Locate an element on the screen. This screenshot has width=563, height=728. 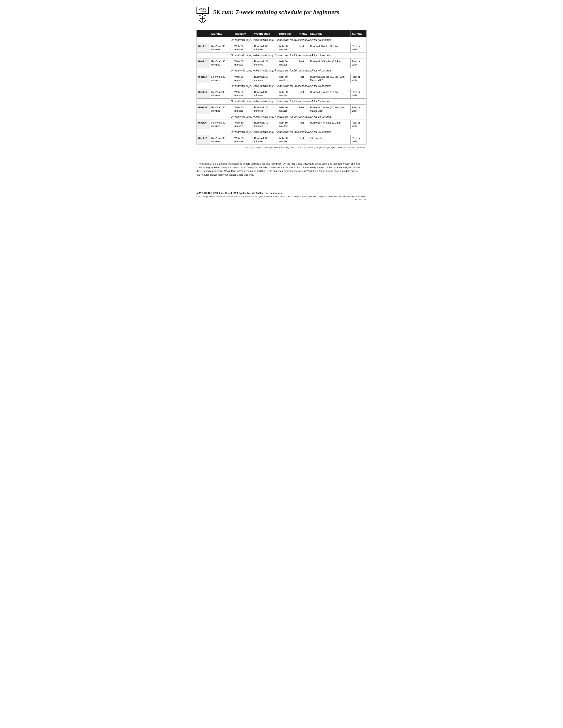
saturday-week2: Run/walk 3.5 miles (5.6 km) is located at coordinates (330, 63).